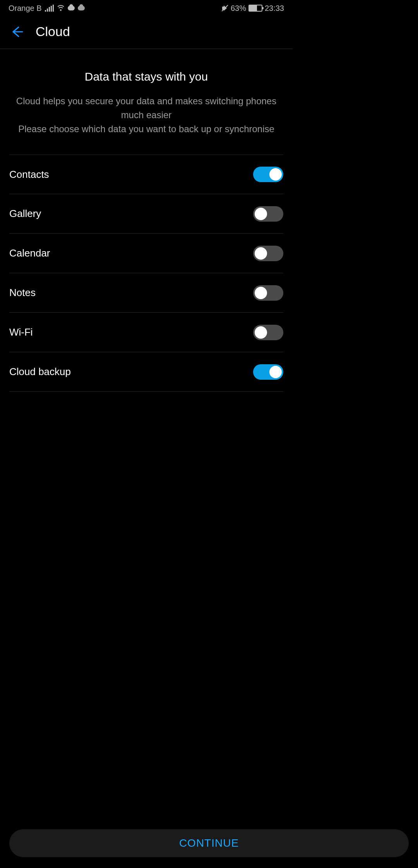  I want to click on cell-signal-icon, so click(50, 8).